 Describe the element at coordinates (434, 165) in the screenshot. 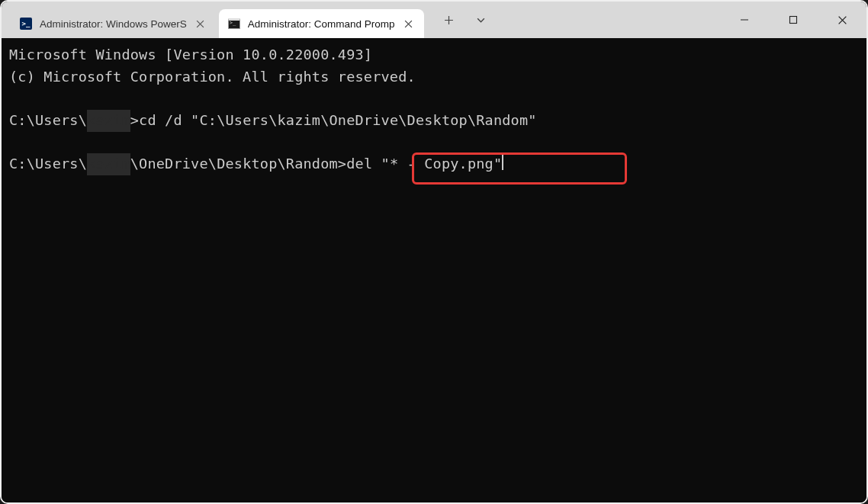

I see `prompt-line: C:\Users\kazim\OneDrive\Desktop\Random>d…` at that location.